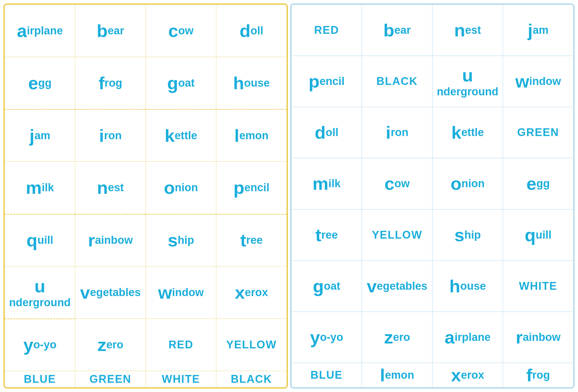 The image size is (578, 392). I want to click on cell-5: frog, so click(110, 83).